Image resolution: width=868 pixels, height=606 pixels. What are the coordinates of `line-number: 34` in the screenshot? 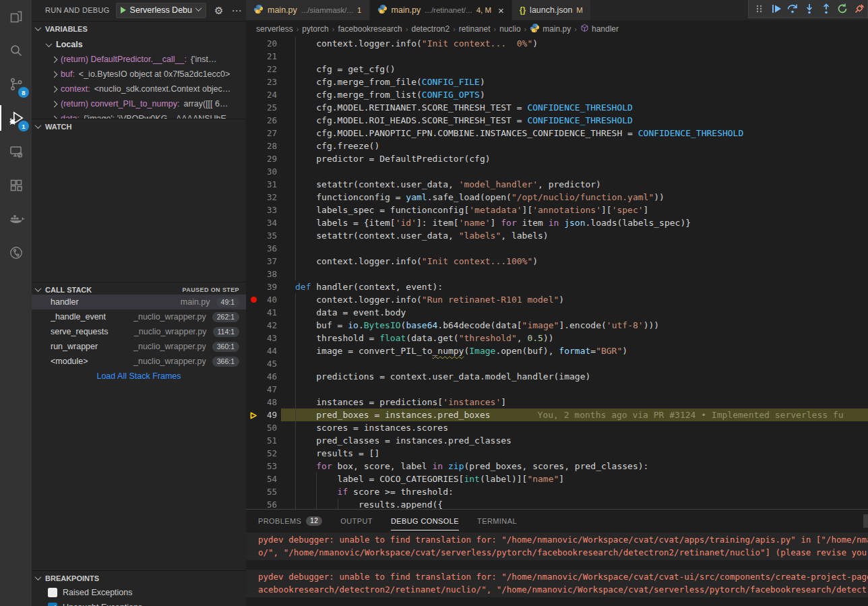 It's located at (261, 222).